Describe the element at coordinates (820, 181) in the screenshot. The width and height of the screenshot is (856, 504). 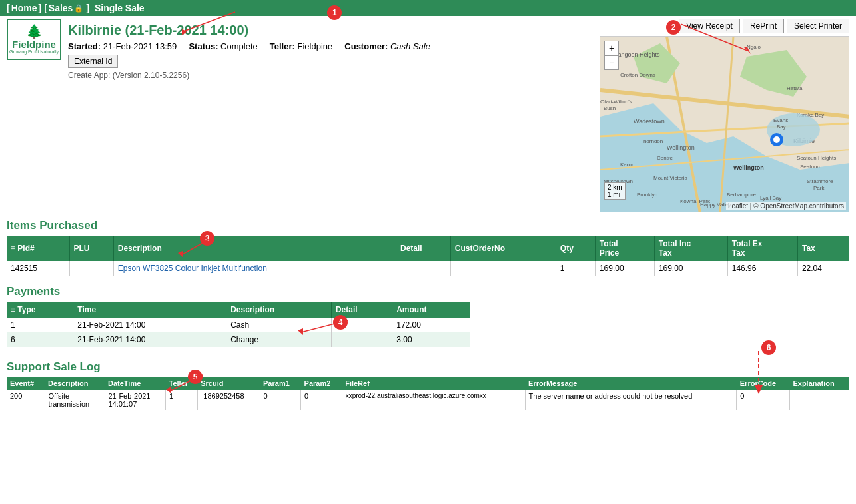
I see `svg-text: Strathmore` at that location.